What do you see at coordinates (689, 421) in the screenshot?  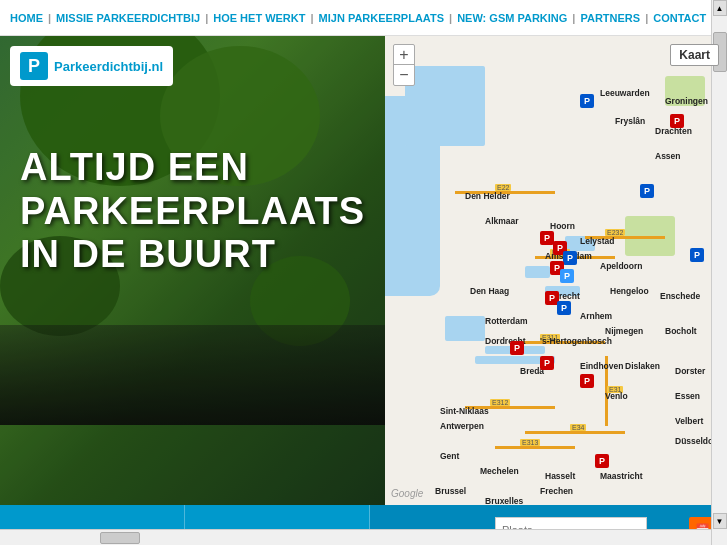 I see `city-velbert: Velbert` at bounding box center [689, 421].